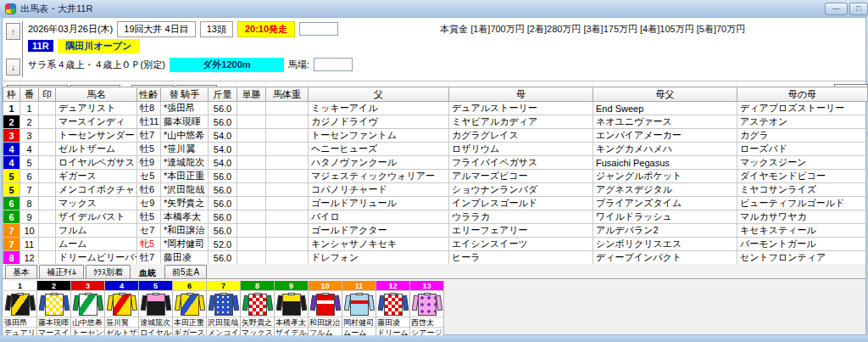  Describe the element at coordinates (149, 231) in the screenshot. I see `sex-age-cell: セ7` at that location.